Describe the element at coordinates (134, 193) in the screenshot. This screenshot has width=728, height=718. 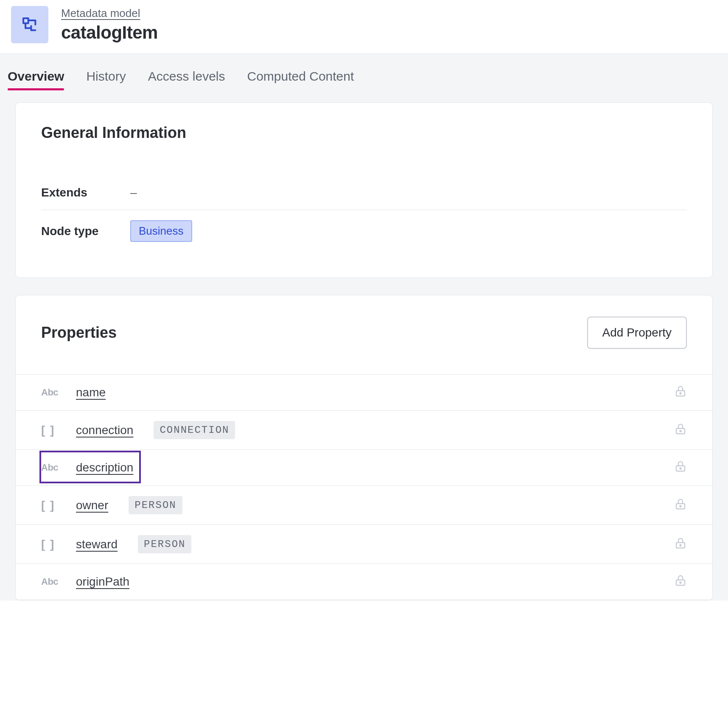
I see `extends-value: –` at that location.